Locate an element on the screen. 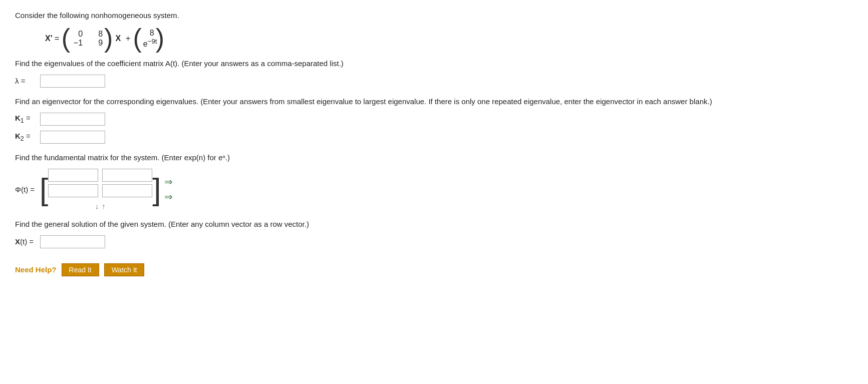 The height and width of the screenshot is (384, 868). phi-left-bracket: [ is located at coordinates (44, 189).